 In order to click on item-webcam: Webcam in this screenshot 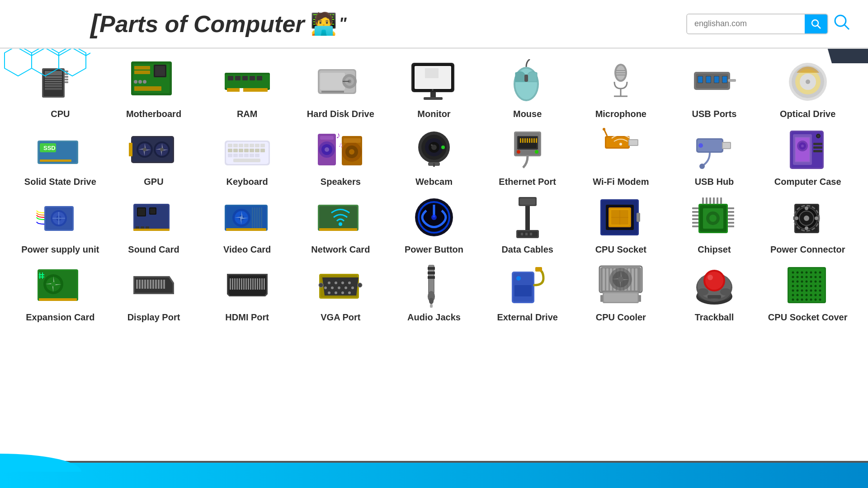, I will do `click(434, 155)`.